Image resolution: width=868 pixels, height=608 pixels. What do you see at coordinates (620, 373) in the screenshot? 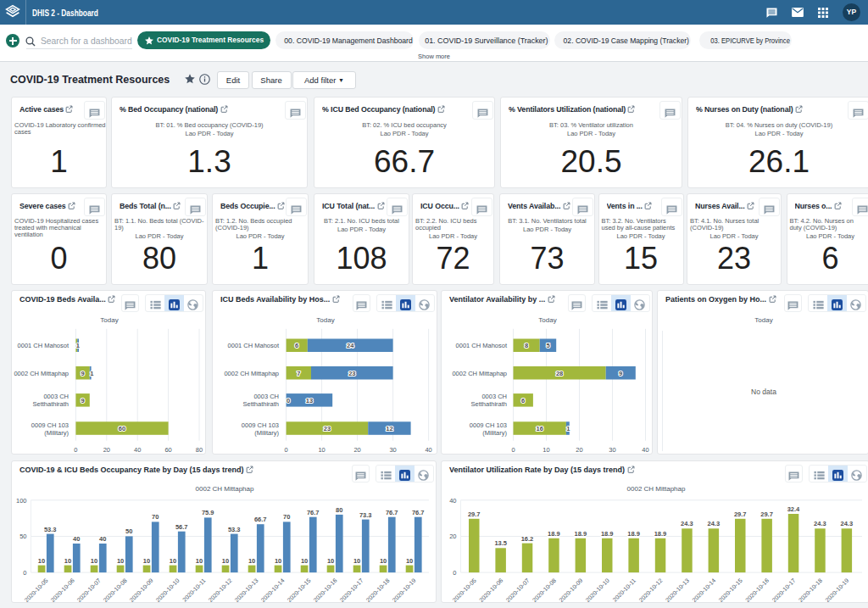
I see `svg-text: 9` at bounding box center [620, 373].